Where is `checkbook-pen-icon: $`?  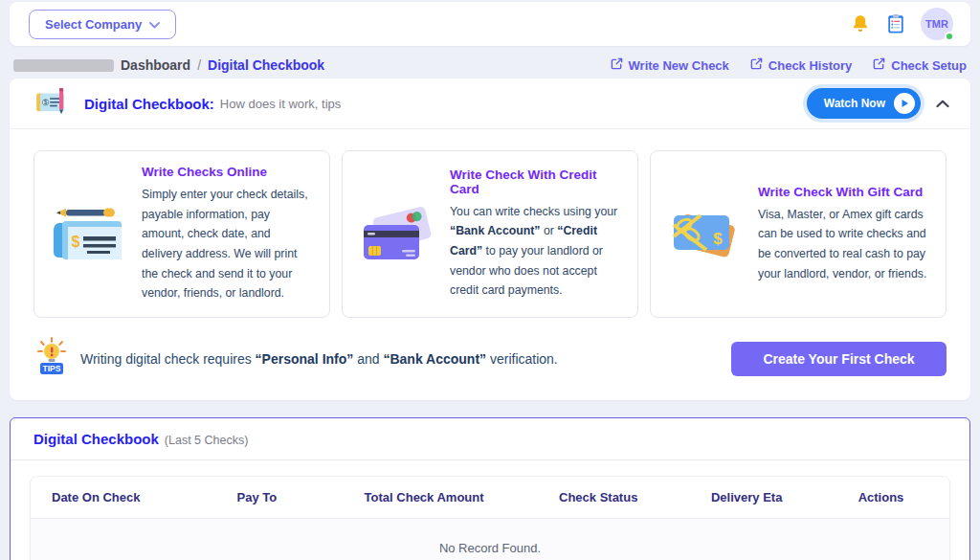 checkbook-pen-icon: $ is located at coordinates (53, 103).